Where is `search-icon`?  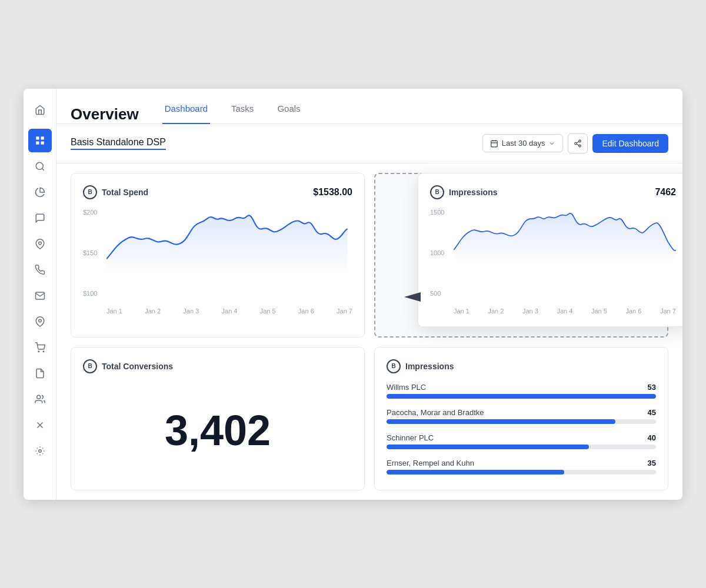 search-icon is located at coordinates (40, 166).